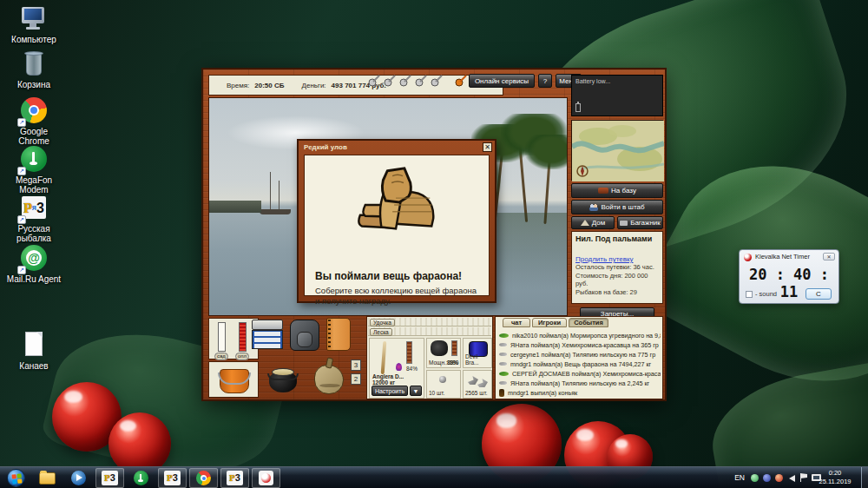 Image resolution: width=868 pixels, height=488 pixels. What do you see at coordinates (783, 257) in the screenshot?
I see `timer-title: Klevalka Net Timer` at bounding box center [783, 257].